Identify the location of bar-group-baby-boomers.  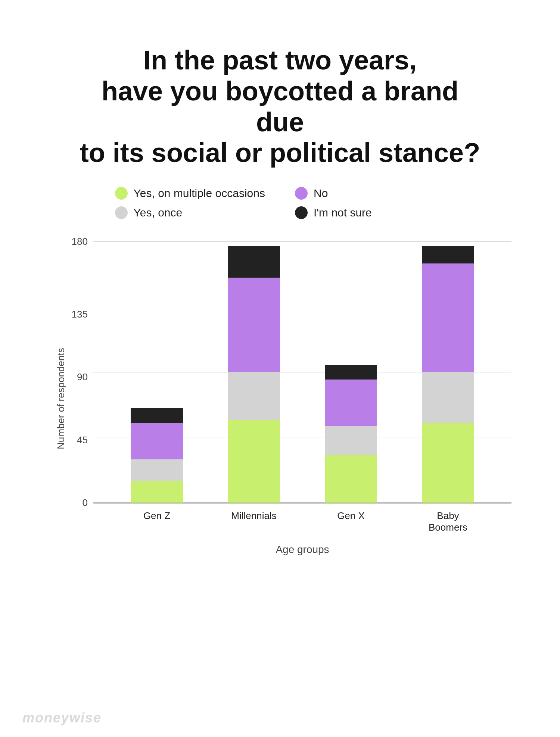
(448, 374).